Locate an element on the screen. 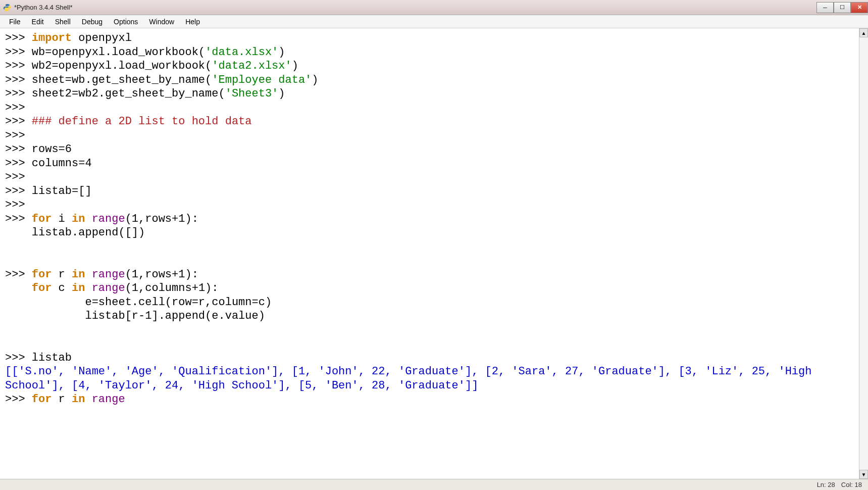 This screenshot has width=868, height=490. code-text: sheet=wb.get_sheet_by_name( is located at coordinates (122, 80).